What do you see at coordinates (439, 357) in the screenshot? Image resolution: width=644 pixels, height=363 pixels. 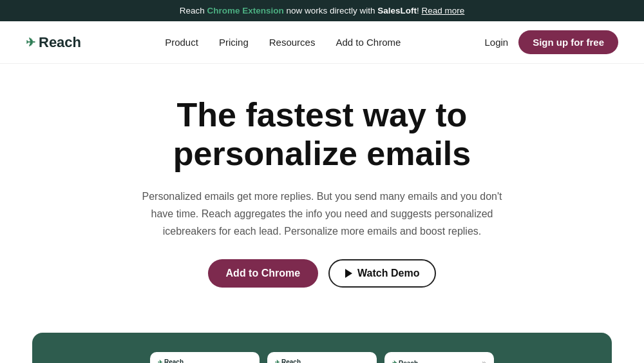 I see `demo-card-3: ✈ Reach » RA Robin Adair` at bounding box center [439, 357].